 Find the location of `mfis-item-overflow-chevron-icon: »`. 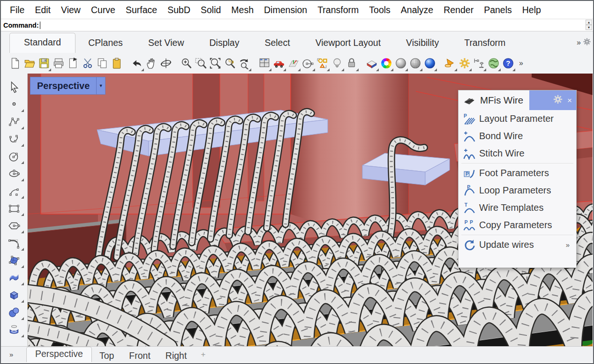

mfis-item-overflow-chevron-icon: » is located at coordinates (568, 245).